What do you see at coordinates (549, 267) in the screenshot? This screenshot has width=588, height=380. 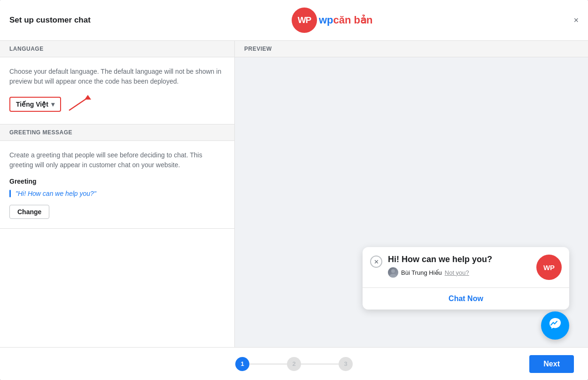 I see `bubble-wp-logo: WP` at bounding box center [549, 267].